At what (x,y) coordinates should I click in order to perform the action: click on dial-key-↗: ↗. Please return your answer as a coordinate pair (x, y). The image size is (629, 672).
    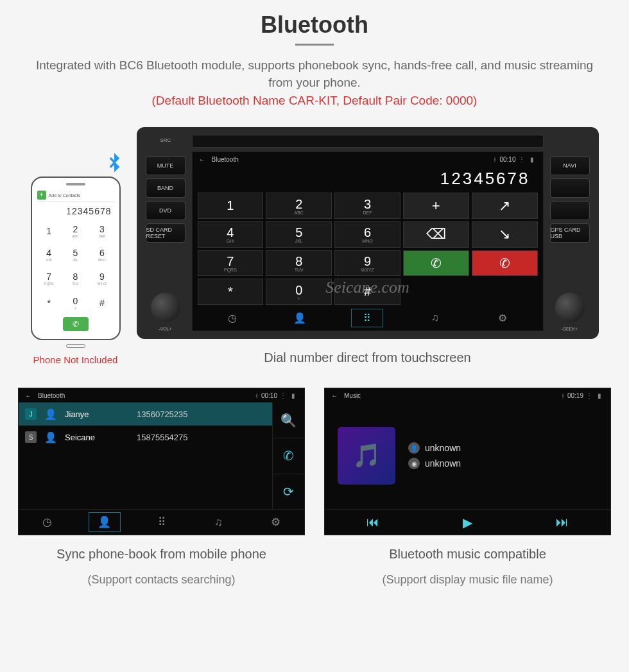
    Looking at the image, I should click on (504, 205).